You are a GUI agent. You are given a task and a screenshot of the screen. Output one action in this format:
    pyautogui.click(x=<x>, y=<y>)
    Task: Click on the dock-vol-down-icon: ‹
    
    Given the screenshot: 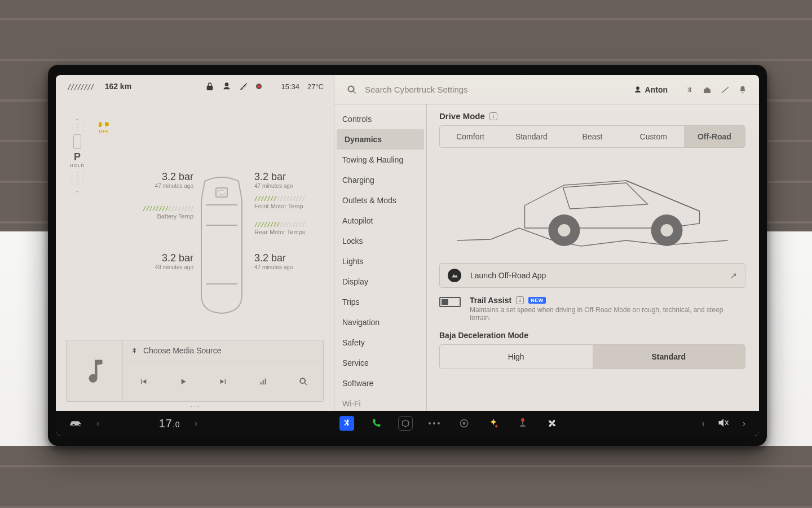 What is the action you would take?
    pyautogui.click(x=704, y=423)
    